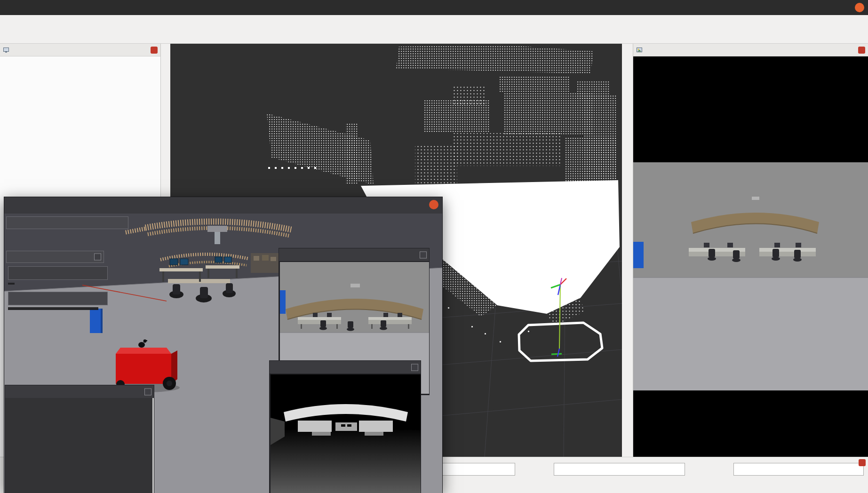 This screenshot has width=868, height=493. Describe the element at coordinates (345, 367) in the screenshot. I see `depth-window-titlebar` at that location.